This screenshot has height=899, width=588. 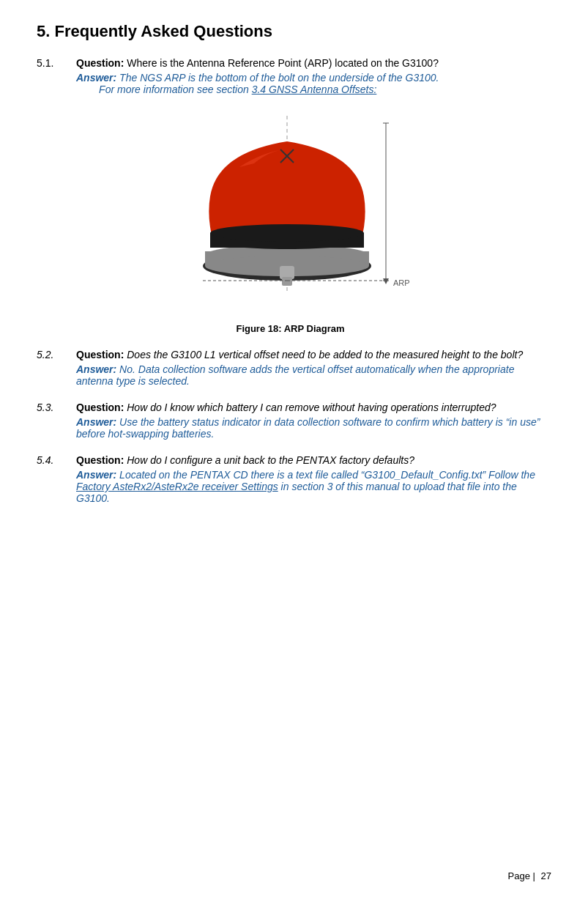 What do you see at coordinates (295, 375) in the screenshot?
I see `answer-2: Answer: No. Data collection software add…` at bounding box center [295, 375].